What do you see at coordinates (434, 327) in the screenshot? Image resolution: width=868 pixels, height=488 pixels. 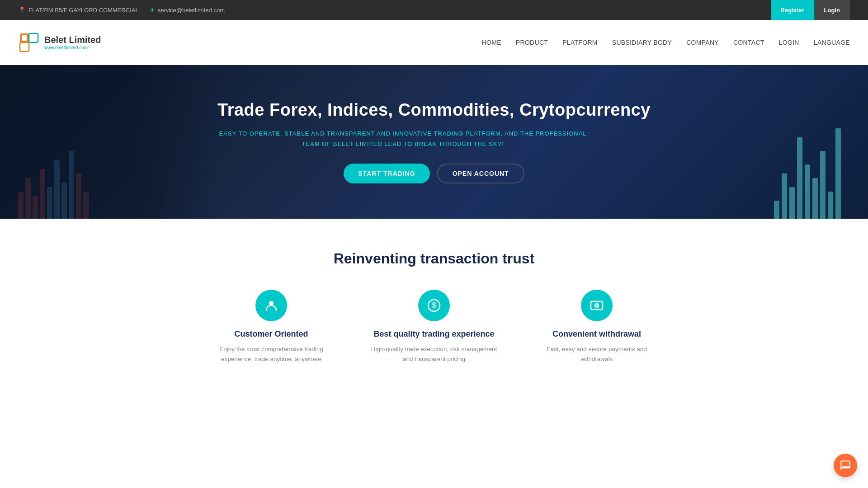 I see `features-grid: Customer Oriented Enjoy the most compreh…` at bounding box center [434, 327].